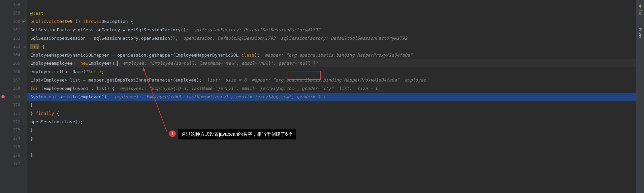 This screenshot has width=644, height=193. Describe the element at coordinates (331, 30) in the screenshot. I see `code-line-161: SqlSessionFactory sqlSessionFactory = ge…` at that location.